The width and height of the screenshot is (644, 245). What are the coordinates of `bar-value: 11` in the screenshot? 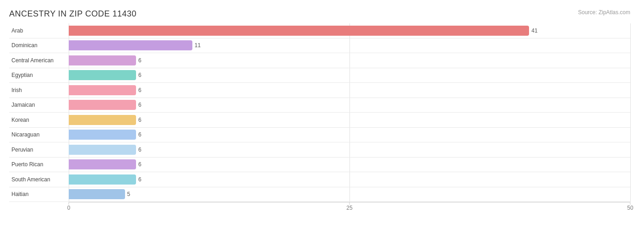 It's located at (198, 45).